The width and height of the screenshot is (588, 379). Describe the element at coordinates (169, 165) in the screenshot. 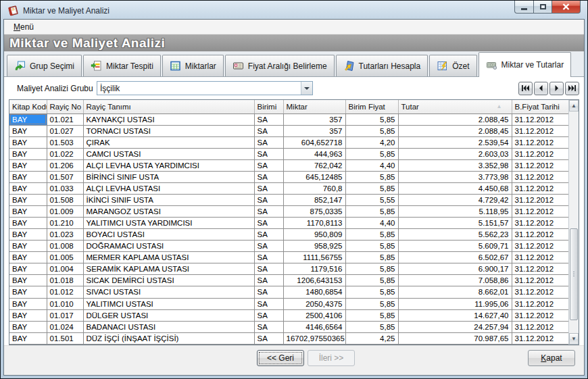

I see `grid-cell: ALÇI LEVHA USTA YARDIMCISI` at that location.